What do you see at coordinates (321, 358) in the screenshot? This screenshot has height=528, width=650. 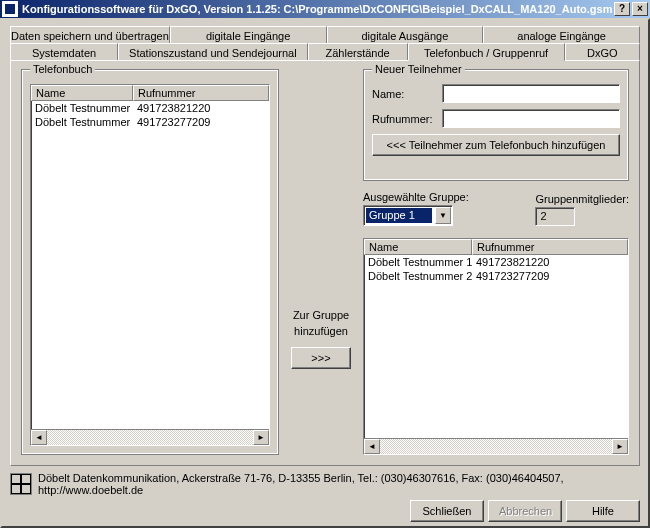 I see `add-to-group-button: >>>` at bounding box center [321, 358].